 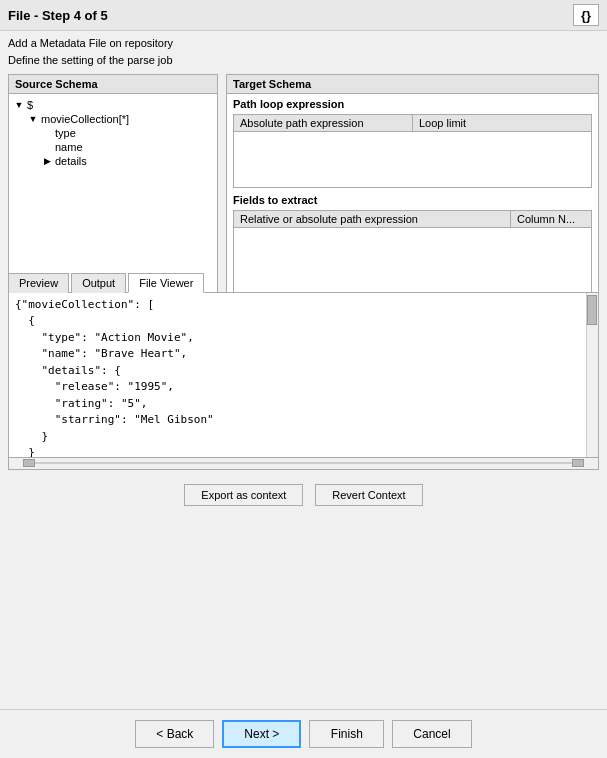 What do you see at coordinates (324, 123) in the screenshot?
I see `path-loop-col1: Absolute path expression` at bounding box center [324, 123].